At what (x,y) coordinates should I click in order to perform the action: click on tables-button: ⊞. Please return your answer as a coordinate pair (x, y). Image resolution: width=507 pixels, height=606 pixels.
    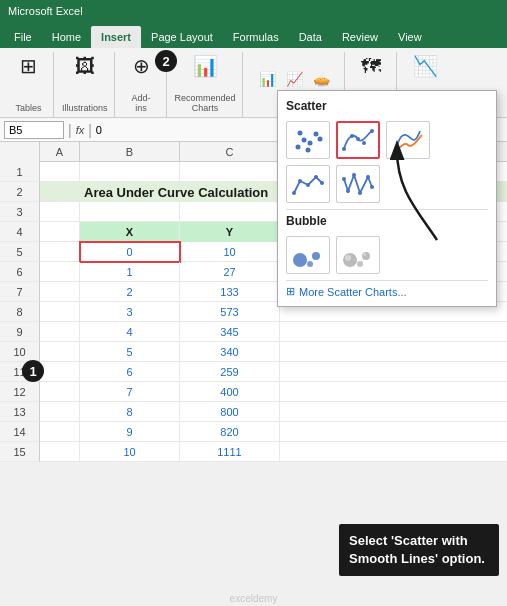
    Looking at the image, I should click on (29, 66).